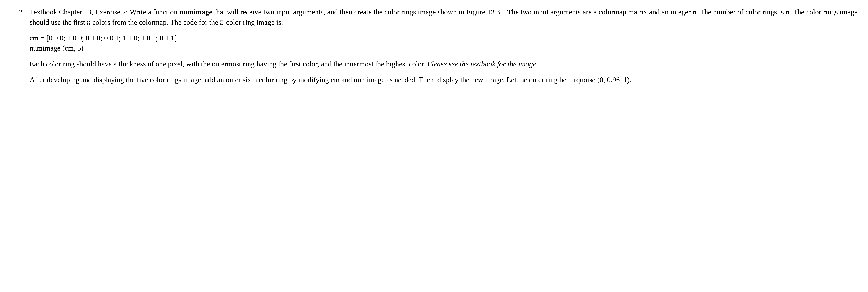 This screenshot has height=292, width=868. Describe the element at coordinates (443, 38) in the screenshot. I see `code-line-1: cm = [0 0 0; 1 0 0; 0 1 0; 0 0 1; 1 1 0;…` at that location.